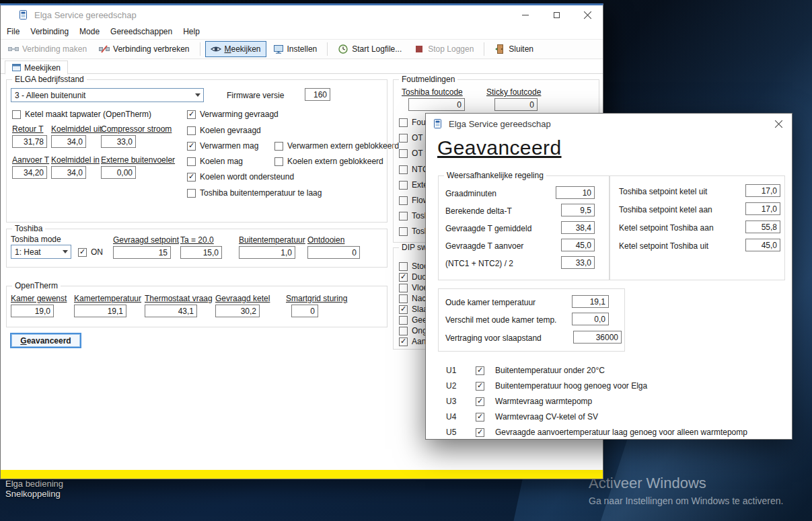 Image resolution: width=812 pixels, height=521 pixels. Describe the element at coordinates (413, 122) in the screenshot. I see `foutmelding-checkbox: Fout` at that location.